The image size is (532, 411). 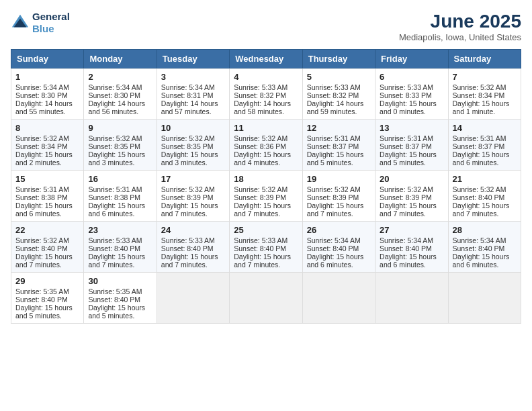 What do you see at coordinates (193, 107) in the screenshot?
I see `daylight-text: Daylight: 14 hours and 57 minutes.` at bounding box center [193, 107].